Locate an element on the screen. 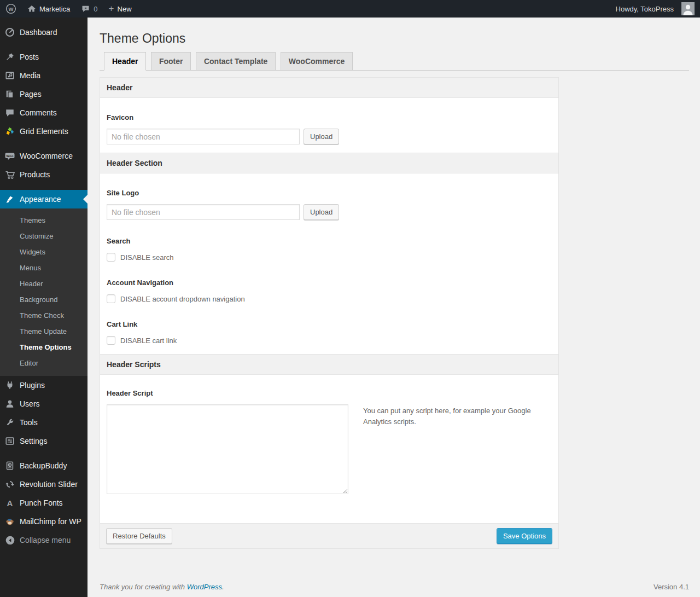  site-name-button: Marketica is located at coordinates (49, 9).